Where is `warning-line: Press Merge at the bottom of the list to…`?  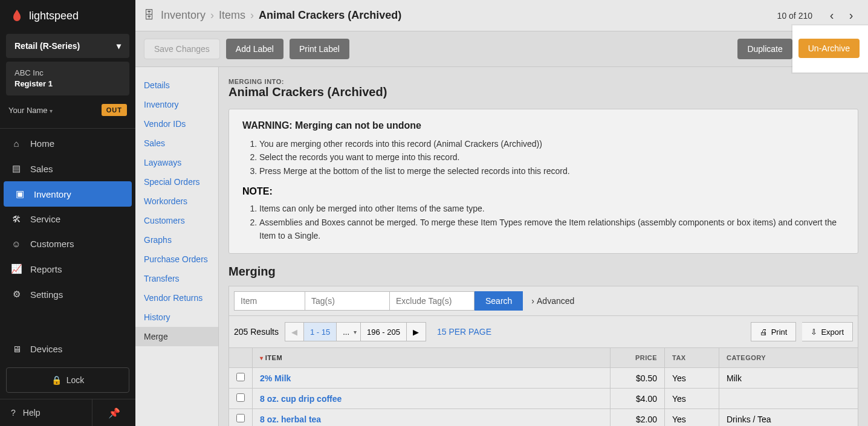 warning-line: Press Merge at the bottom of the list to… is located at coordinates (552, 171).